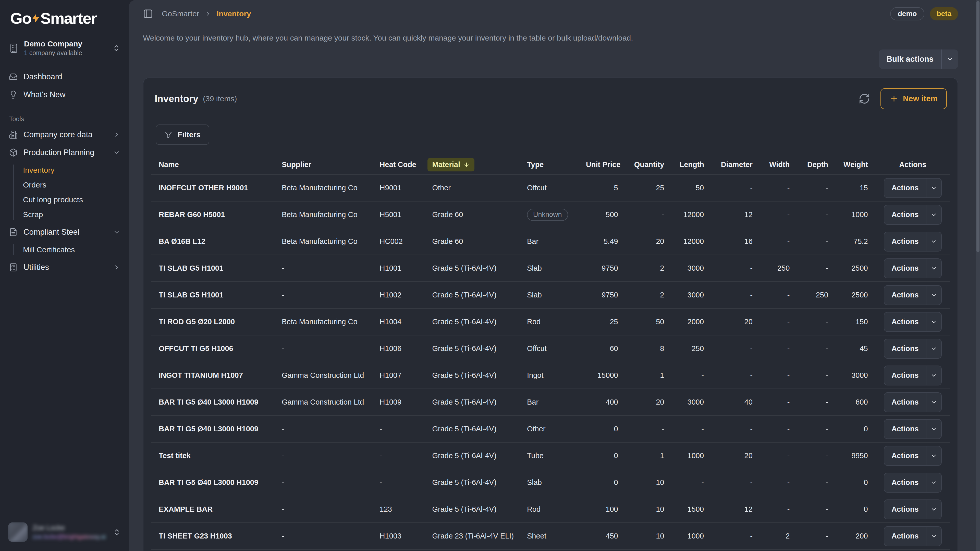 This screenshot has height=551, width=980. What do you see at coordinates (649, 268) in the screenshot?
I see `cell-quantity: 2` at bounding box center [649, 268].